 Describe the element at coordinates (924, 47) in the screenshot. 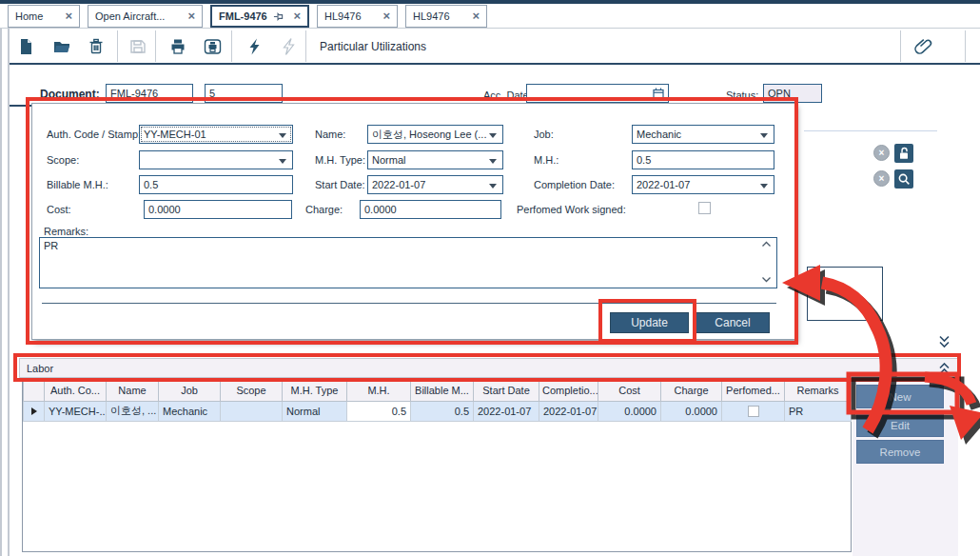

I see `attachment-button` at that location.